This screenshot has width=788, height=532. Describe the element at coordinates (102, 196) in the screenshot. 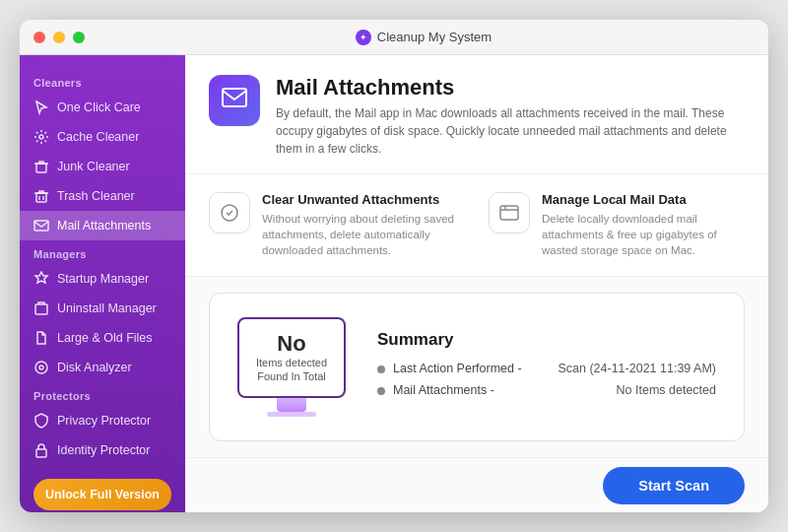

I see `sidebar-item-trash-cleaner: Trash Cleaner` at that location.